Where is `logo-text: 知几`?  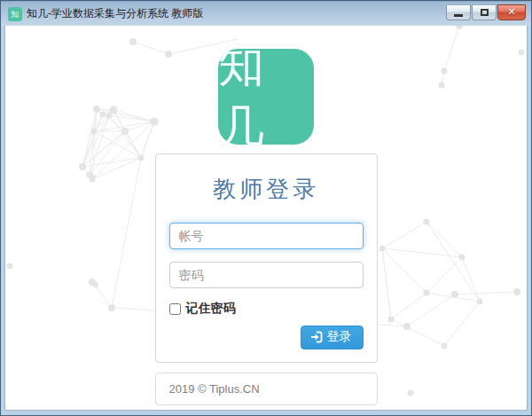
logo-text: 知几 is located at coordinates (266, 97).